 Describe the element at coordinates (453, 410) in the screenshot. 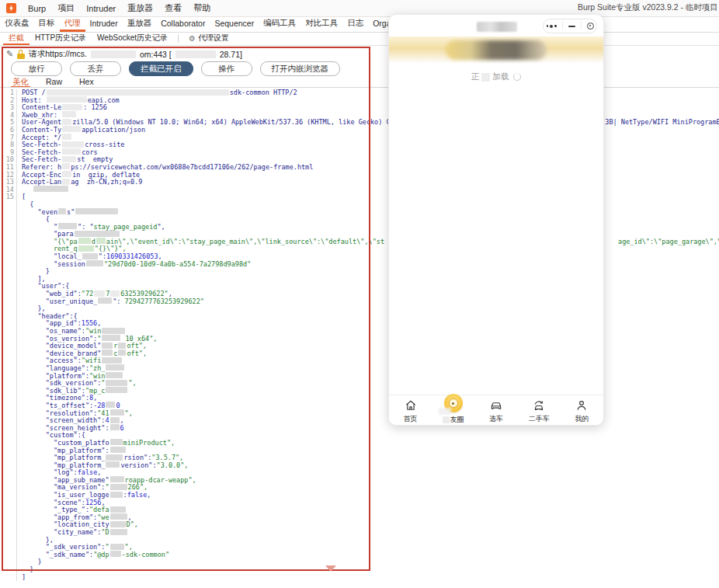

I see `wtab-community: 友圈` at that location.